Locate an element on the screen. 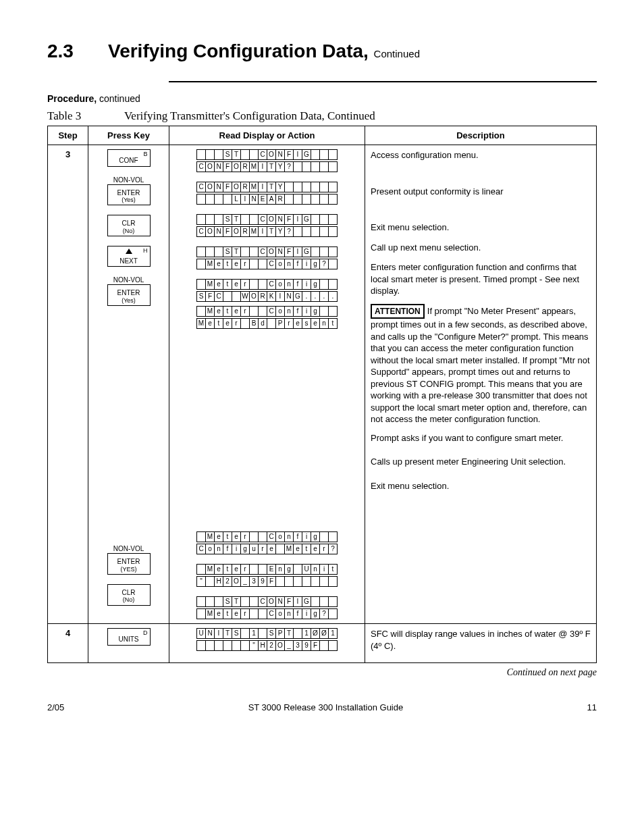 This screenshot has width=644, height=834. lcd-cell: o is located at coordinates (280, 614).